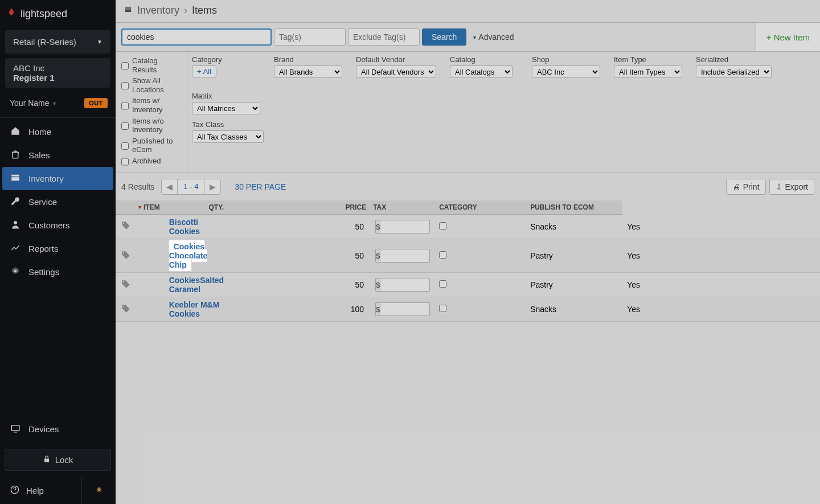 This screenshot has height=504, width=820. What do you see at coordinates (125, 85) in the screenshot?
I see `check-show-all-locations` at bounding box center [125, 85].